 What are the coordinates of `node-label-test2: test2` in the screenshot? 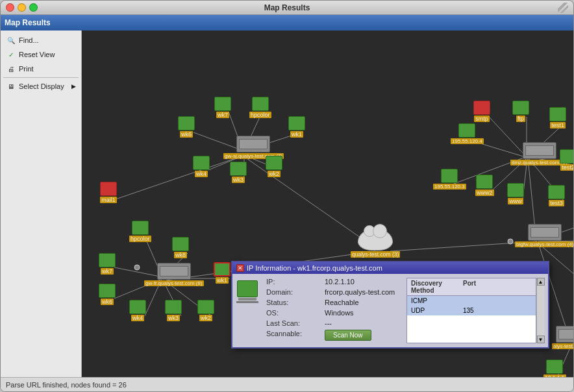 It's located at (567, 167).